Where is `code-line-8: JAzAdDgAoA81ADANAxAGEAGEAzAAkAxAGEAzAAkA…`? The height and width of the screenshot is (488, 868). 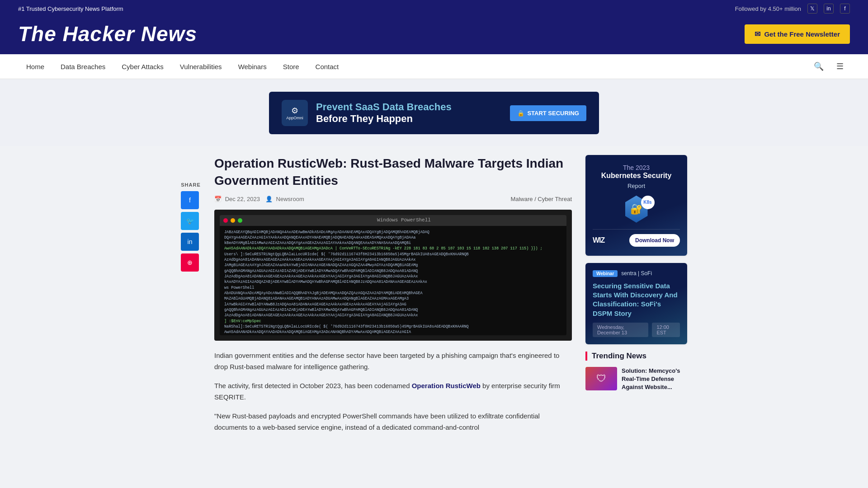 code-line-8: JAzAdDgAoA81ADANAxAGEAGEAzAAkAxAGEAzAAkA… is located at coordinates (393, 277).